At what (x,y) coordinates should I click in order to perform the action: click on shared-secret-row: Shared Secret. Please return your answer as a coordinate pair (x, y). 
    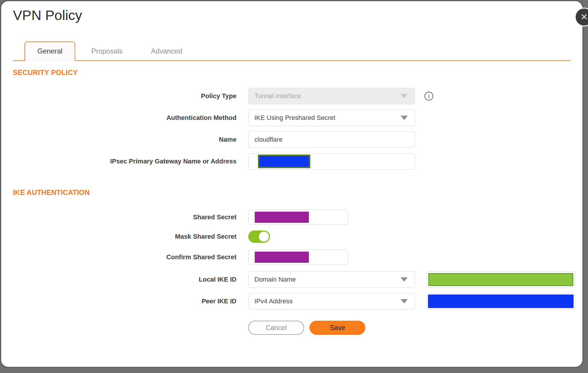
    Looking at the image, I should click on (292, 217).